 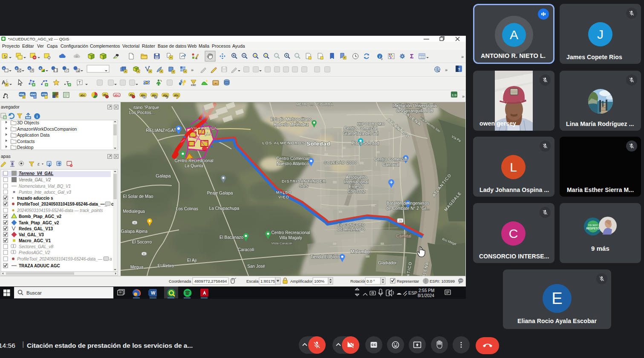 I want to click on svg-text: Malambo, so click(x=360, y=252).